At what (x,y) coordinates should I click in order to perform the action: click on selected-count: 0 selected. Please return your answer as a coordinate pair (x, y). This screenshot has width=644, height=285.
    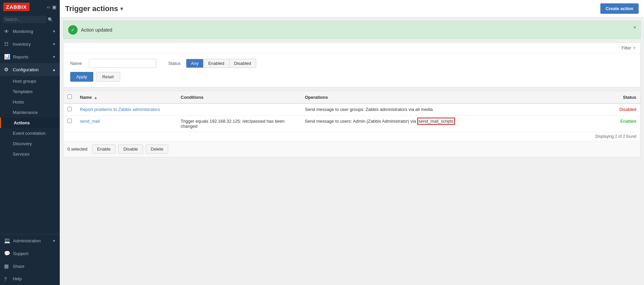
    Looking at the image, I should click on (79, 149).